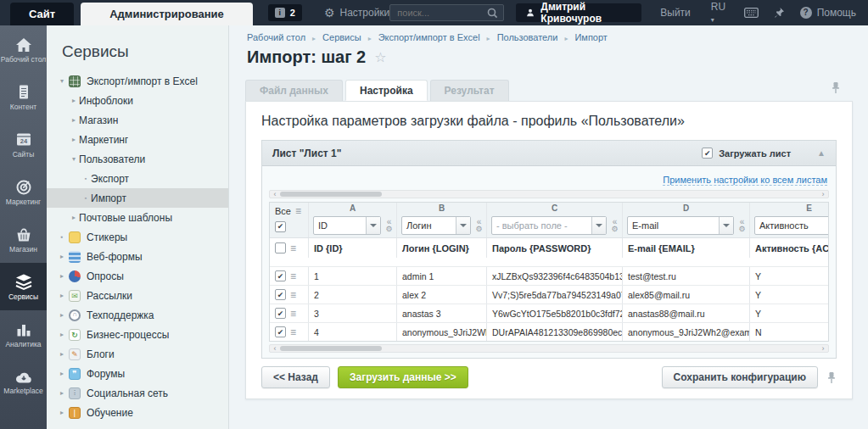  Describe the element at coordinates (740, 377) in the screenshot. I see `save-configuration-button: Сохранить конфигурацию` at that location.